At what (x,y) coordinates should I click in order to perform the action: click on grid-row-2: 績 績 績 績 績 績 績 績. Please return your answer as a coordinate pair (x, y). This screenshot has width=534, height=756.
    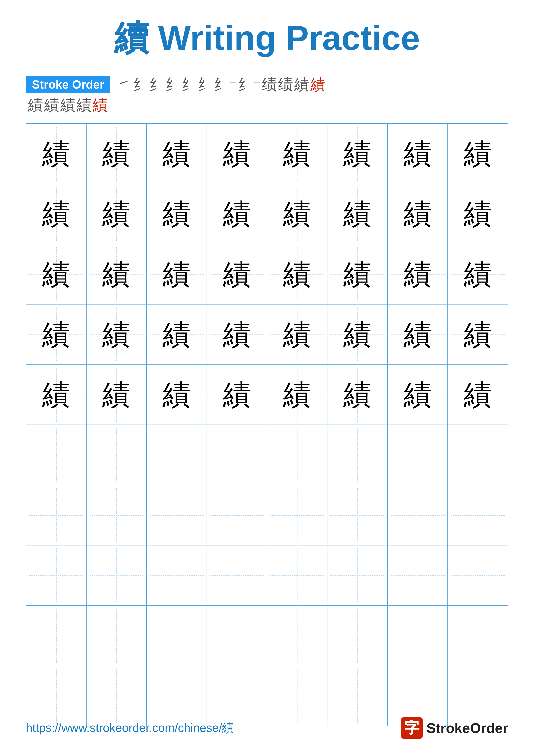
    Looking at the image, I should click on (267, 214).